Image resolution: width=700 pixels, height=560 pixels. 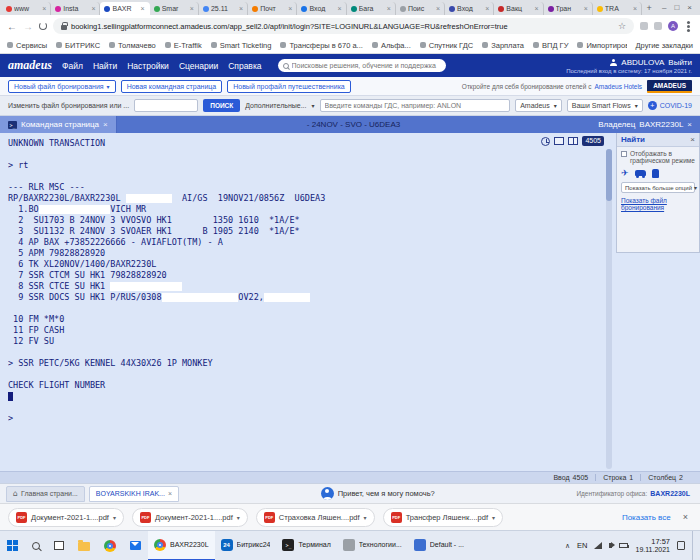 What do you see at coordinates (644, 26) in the screenshot?
I see `extension-icon` at bounding box center [644, 26].